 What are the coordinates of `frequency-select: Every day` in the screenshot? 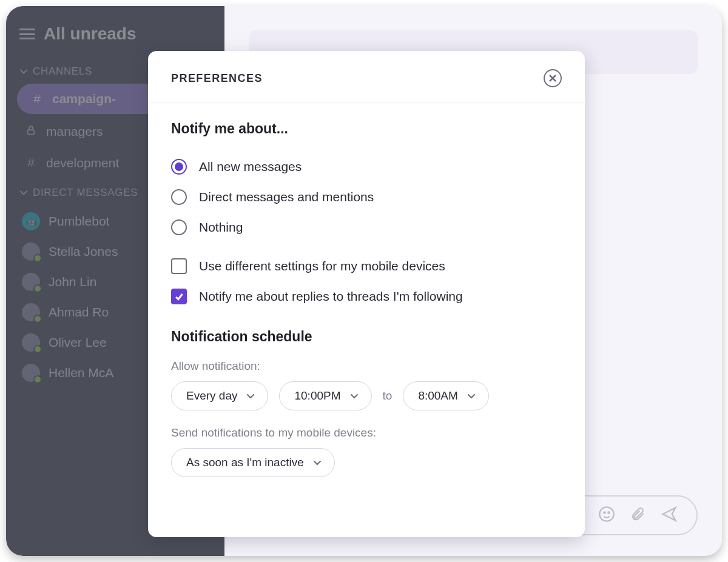 It's located at (220, 396).